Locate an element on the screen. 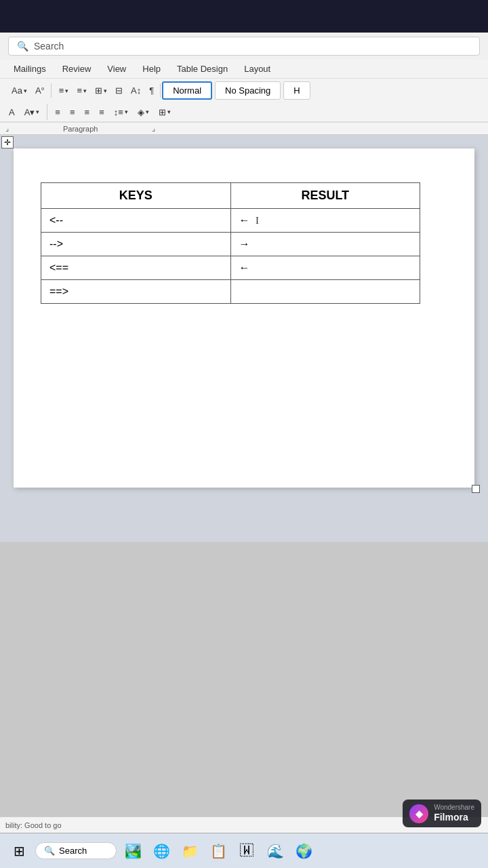  table-cell-keys-0: <-- is located at coordinates (136, 221).